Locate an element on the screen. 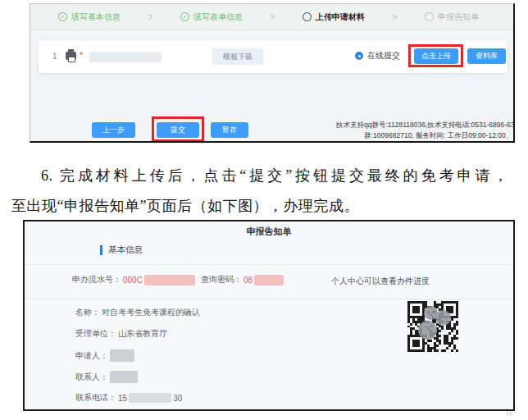  step-label: 申报告知单 is located at coordinates (458, 17).